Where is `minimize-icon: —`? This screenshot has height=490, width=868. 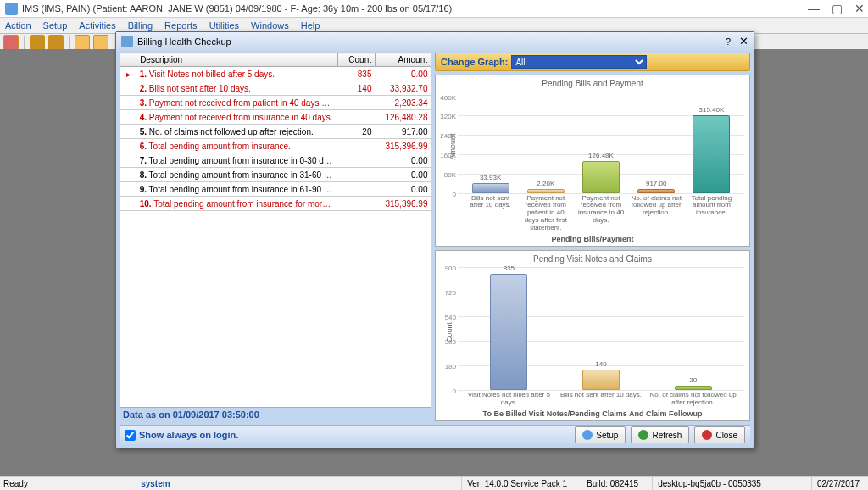
minimize-icon: — is located at coordinates (814, 8).